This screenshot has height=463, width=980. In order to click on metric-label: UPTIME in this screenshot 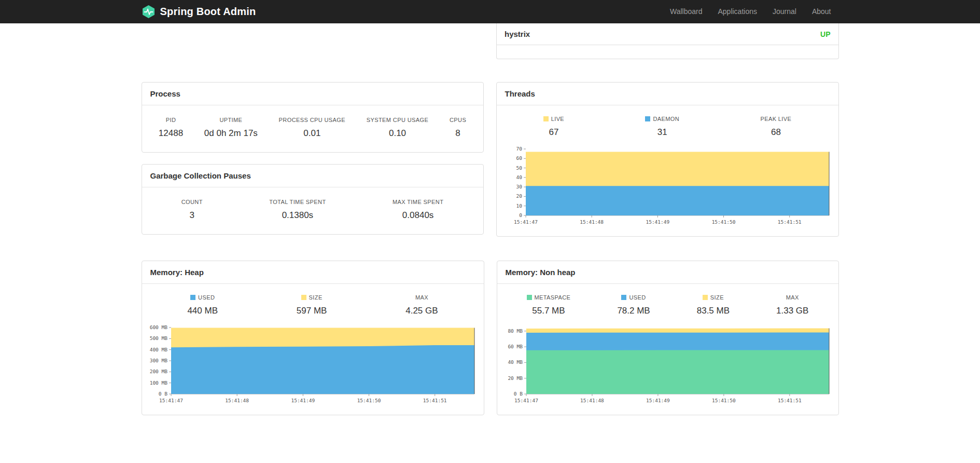, I will do `click(231, 120)`.